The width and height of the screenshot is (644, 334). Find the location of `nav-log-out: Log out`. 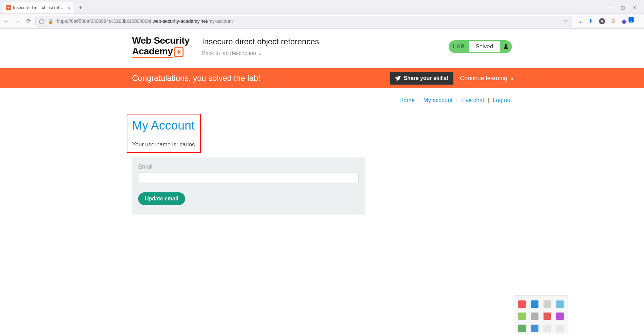

nav-log-out: Log out is located at coordinates (502, 100).